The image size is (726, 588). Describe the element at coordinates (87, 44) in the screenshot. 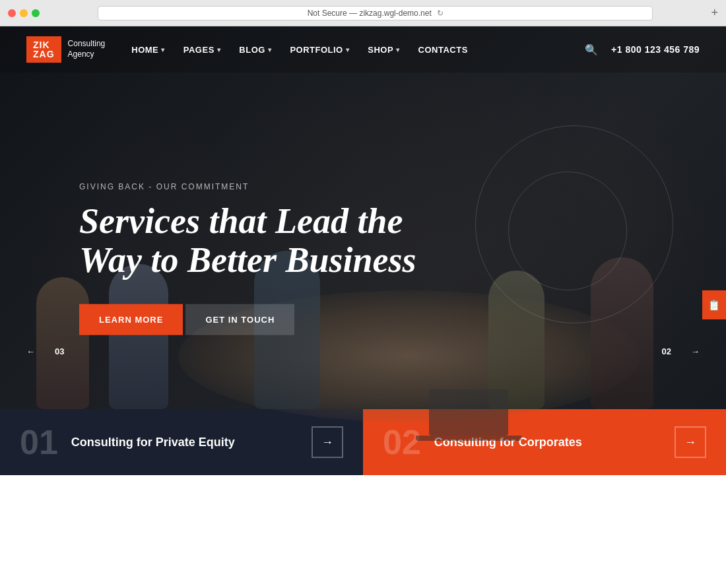

I see `logo-line1: Consulting` at that location.